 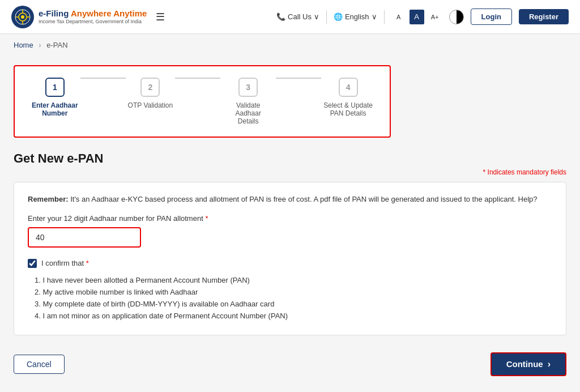 What do you see at coordinates (202, 101) in the screenshot?
I see `stepper: 1 Enter AadhaarNumber 2 OTP Validation 3…` at bounding box center [202, 101].